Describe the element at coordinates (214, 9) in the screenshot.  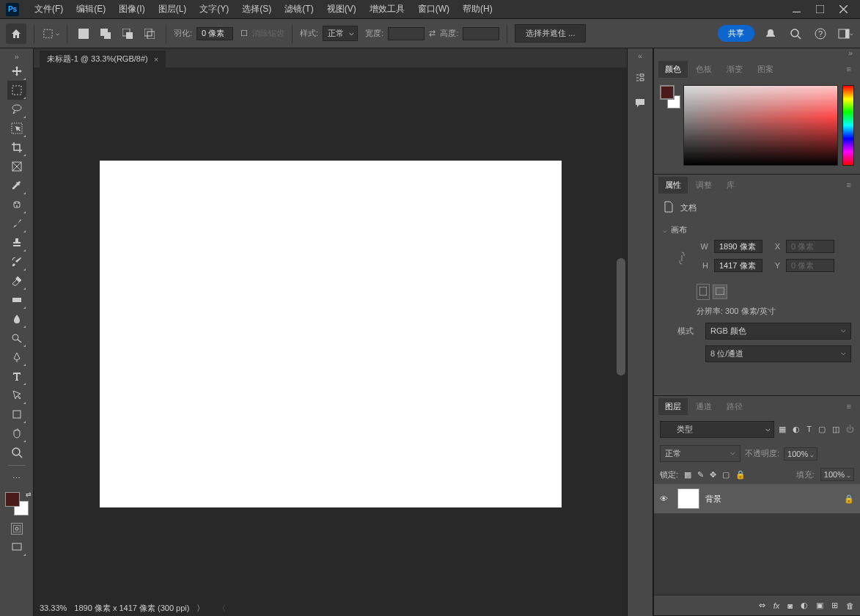
I see `menu-type: 文字(Y)` at that location.